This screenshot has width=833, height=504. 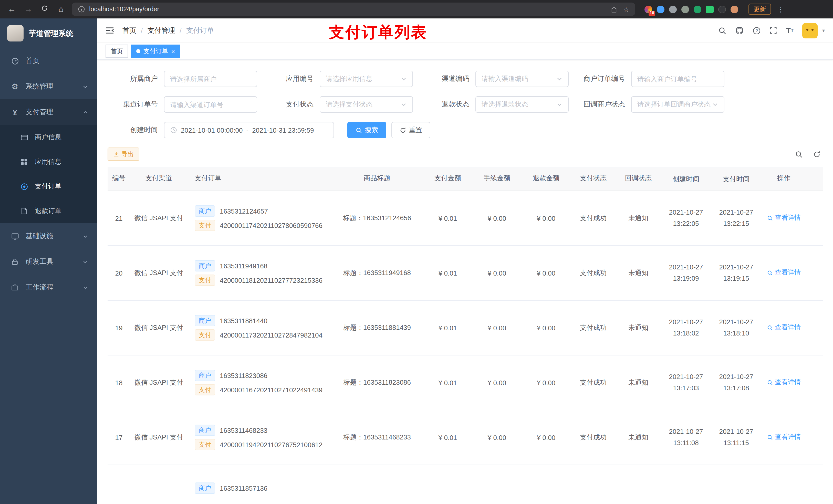 I want to click on sidebar-item-infrastructure: 基础设施, so click(x=49, y=236).